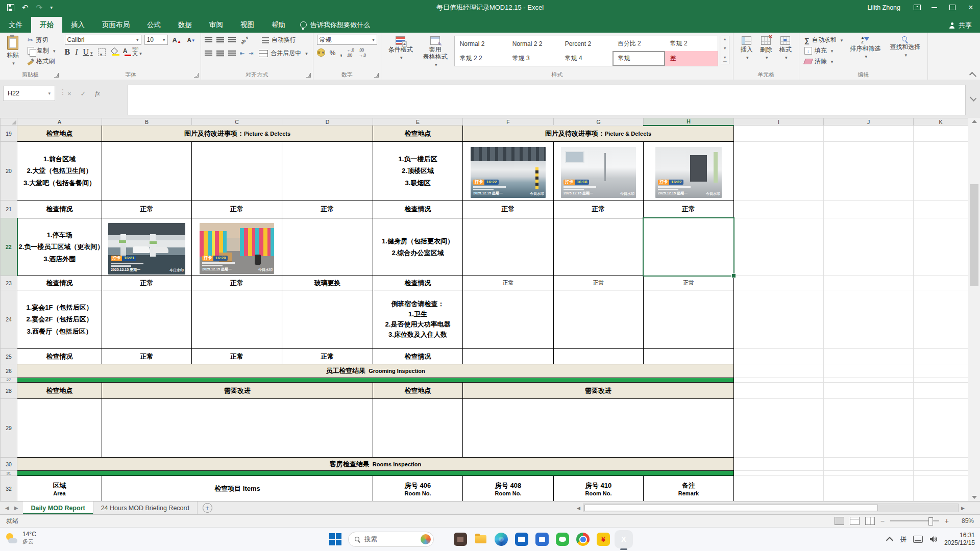 The image size is (980, 551). Describe the element at coordinates (418, 171) in the screenshot. I see `cell-e20: 1.负一楼后区2.顶楼区域3.吸烟区` at that location.